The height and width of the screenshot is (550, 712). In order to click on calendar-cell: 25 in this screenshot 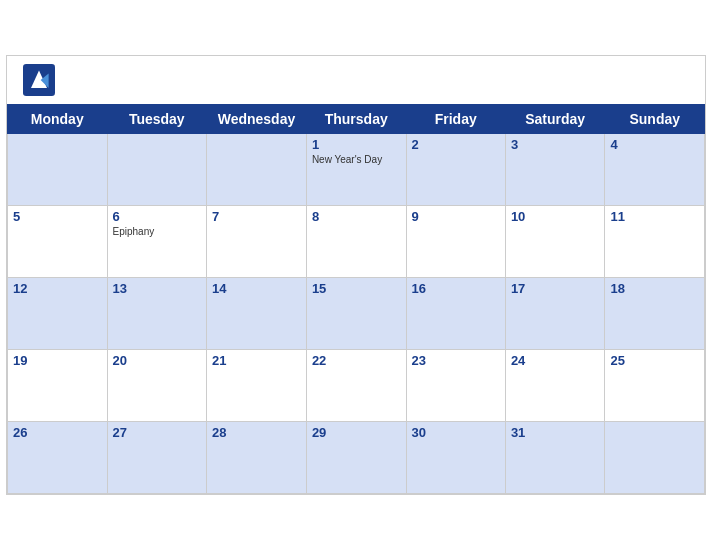, I will do `click(655, 386)`.